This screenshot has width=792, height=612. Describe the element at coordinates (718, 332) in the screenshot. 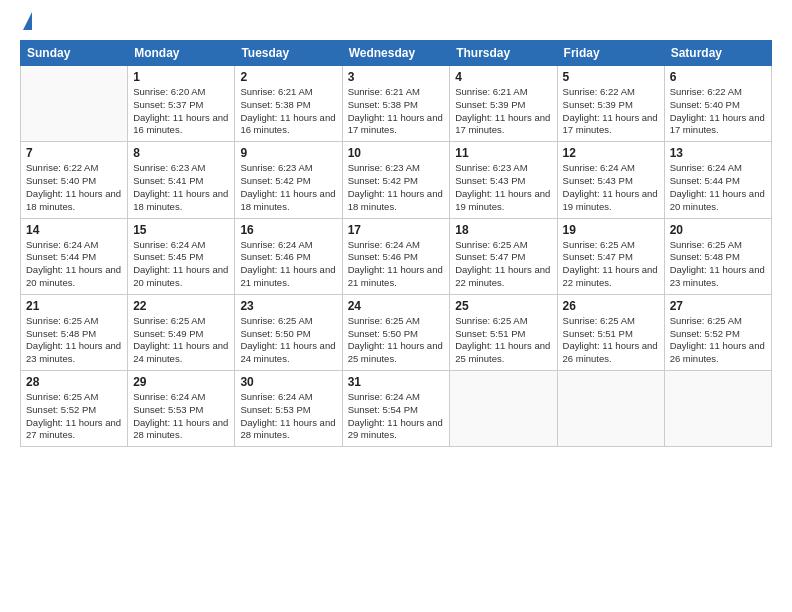

I see `day-cell: 27Sunrise: 6:25 AM Sunset: 5:52 PM Dayli…` at that location.